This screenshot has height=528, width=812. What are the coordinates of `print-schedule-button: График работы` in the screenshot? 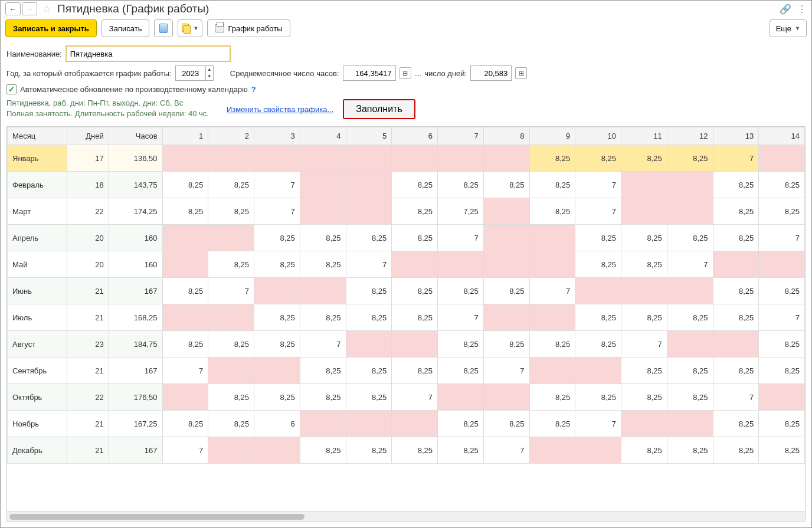 It's located at (248, 28).